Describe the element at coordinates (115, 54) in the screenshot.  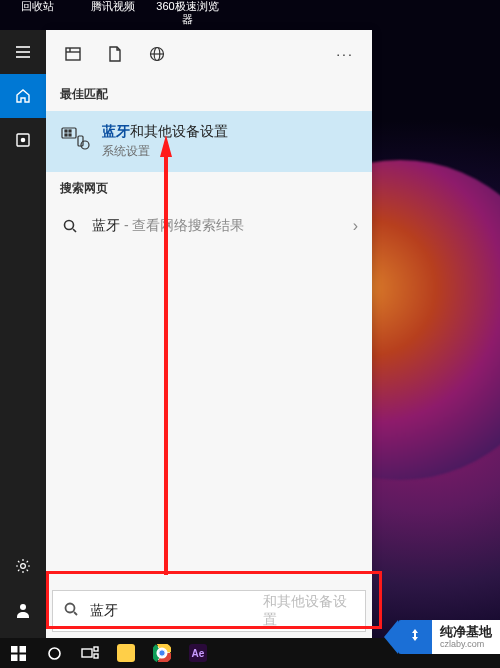
I see `filter-documents-button` at that location.